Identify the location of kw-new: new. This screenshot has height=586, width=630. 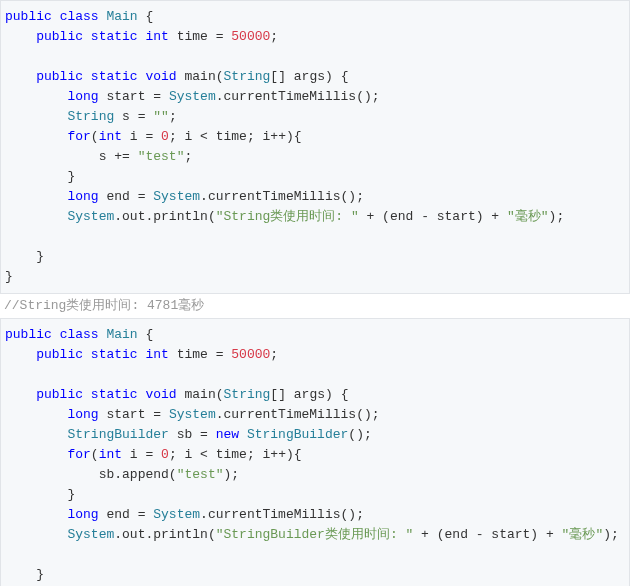
(228, 434).